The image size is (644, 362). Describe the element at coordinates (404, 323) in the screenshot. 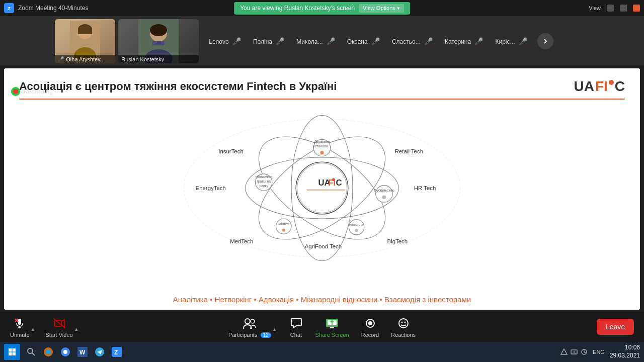

I see `reactions-icon` at that location.